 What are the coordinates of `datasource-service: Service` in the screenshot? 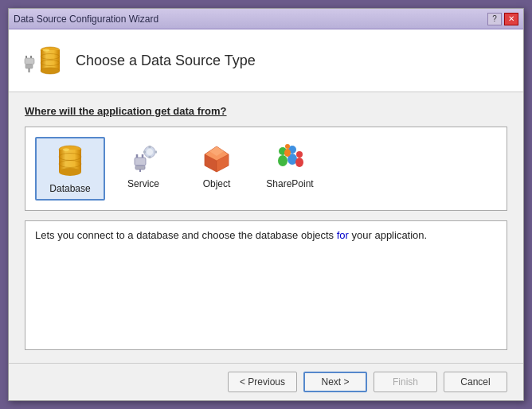 It's located at (143, 169).